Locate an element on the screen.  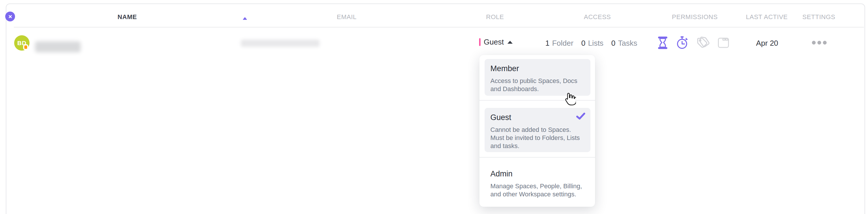
role-option-member: Member Access to public Spaces, Docs and… is located at coordinates (537, 78).